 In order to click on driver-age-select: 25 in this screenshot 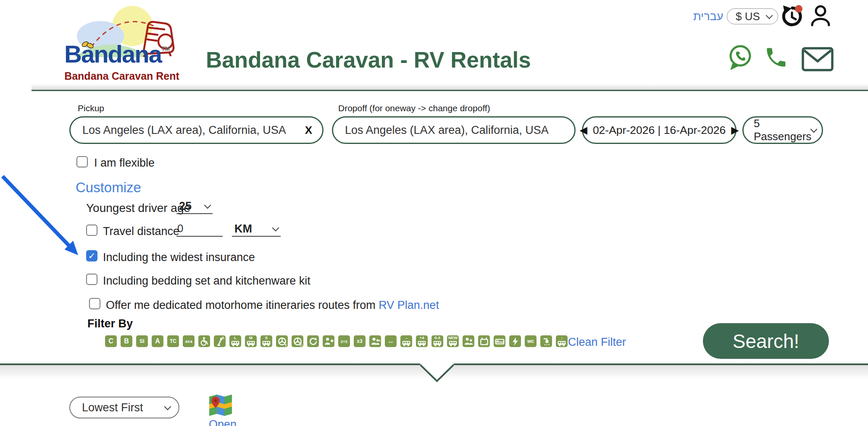, I will do `click(195, 206)`.